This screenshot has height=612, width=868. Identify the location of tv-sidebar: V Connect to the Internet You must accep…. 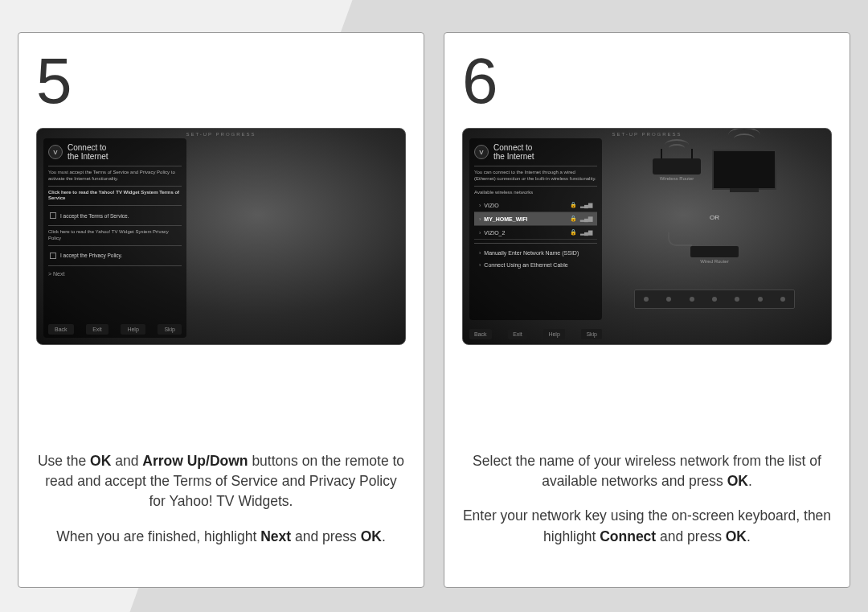
(115, 238).